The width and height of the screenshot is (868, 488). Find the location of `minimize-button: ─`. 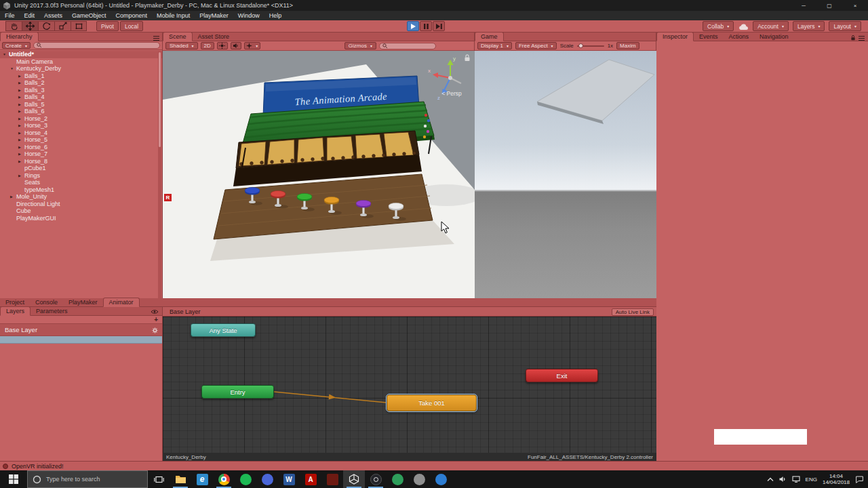

minimize-button: ─ is located at coordinates (804, 5).